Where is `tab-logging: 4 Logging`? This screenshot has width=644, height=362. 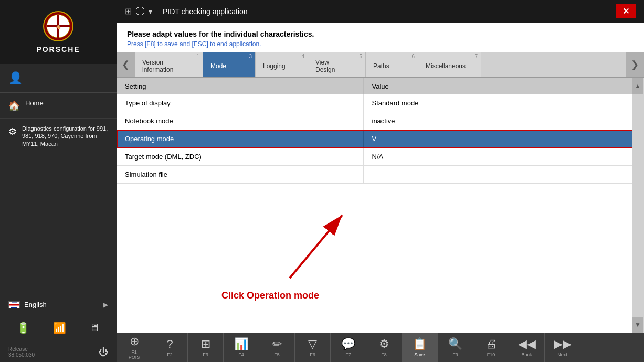
tab-logging: 4 Logging is located at coordinates (282, 65).